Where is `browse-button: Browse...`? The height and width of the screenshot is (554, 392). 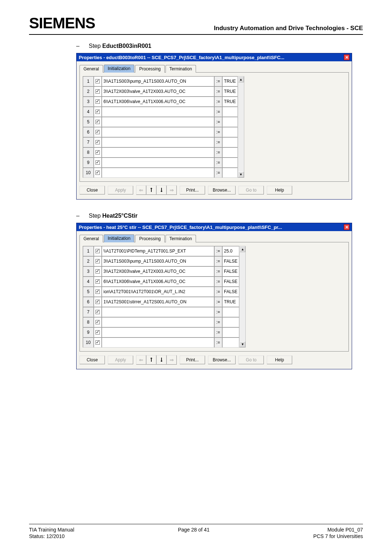
browse-button: Browse... is located at coordinates (222, 190).